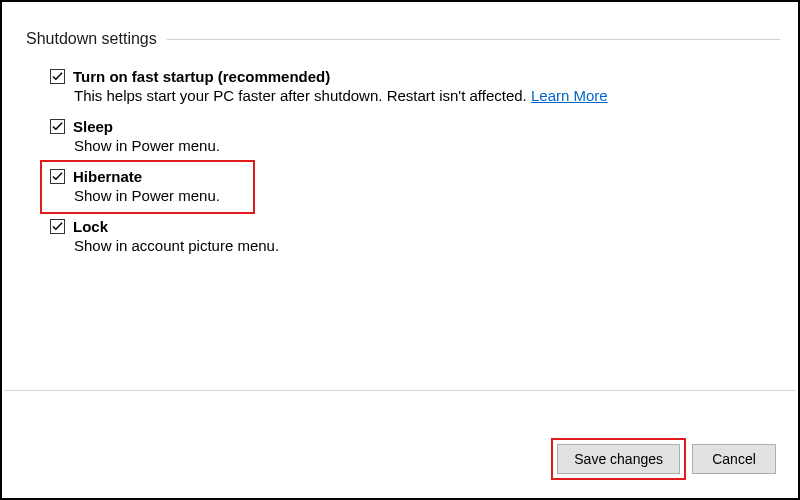 The width and height of the screenshot is (800, 500). What do you see at coordinates (90, 226) in the screenshot?
I see `lock-label: Lock` at bounding box center [90, 226].